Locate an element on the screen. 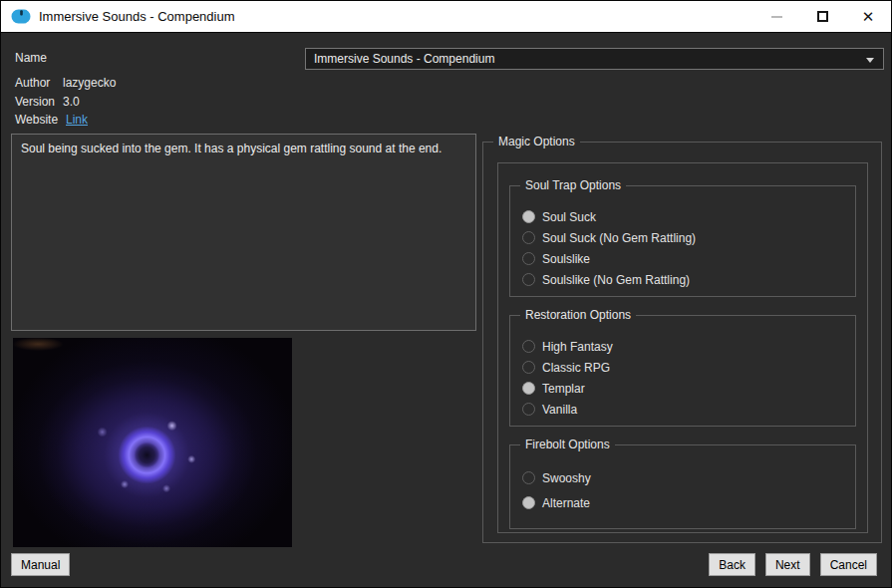  website-link: Link is located at coordinates (77, 120).